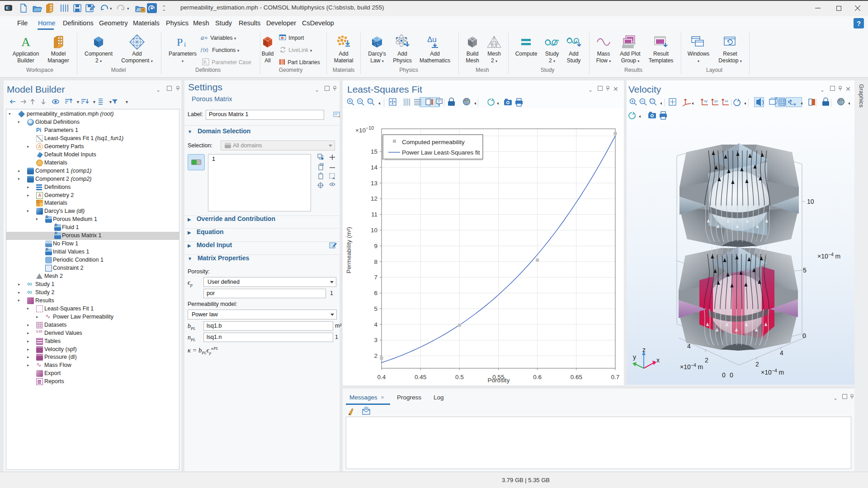  What do you see at coordinates (374, 152) in the screenshot?
I see `svg-text: 15` at bounding box center [374, 152].